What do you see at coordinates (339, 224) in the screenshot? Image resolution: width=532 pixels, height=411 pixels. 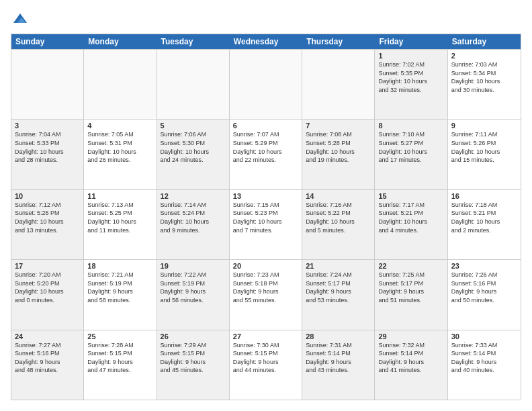 I see `calendar-cell: 14Sunrise: 7:16 AM Sunset: 5:22 PM Dayli…` at bounding box center [339, 224].